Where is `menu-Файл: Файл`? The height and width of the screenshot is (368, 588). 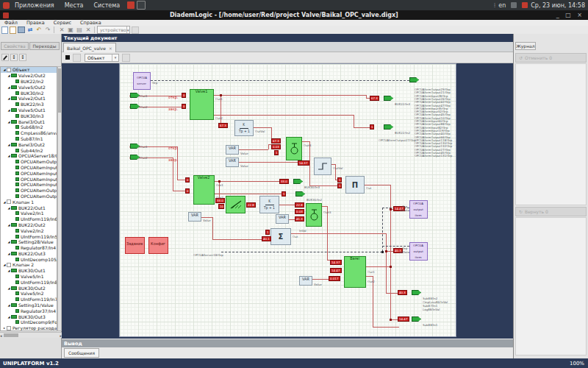 menu-Файл: Файл is located at coordinates (11, 23).